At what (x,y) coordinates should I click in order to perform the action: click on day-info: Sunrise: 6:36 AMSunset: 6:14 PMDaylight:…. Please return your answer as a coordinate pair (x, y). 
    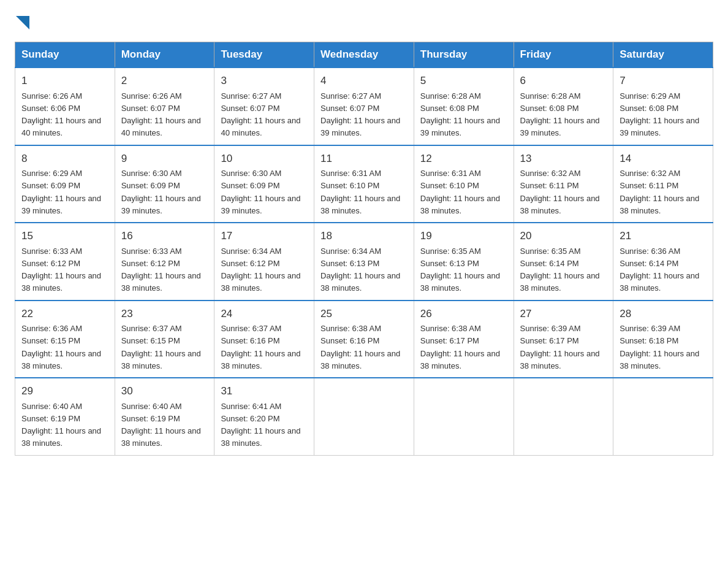
    Looking at the image, I should click on (659, 270).